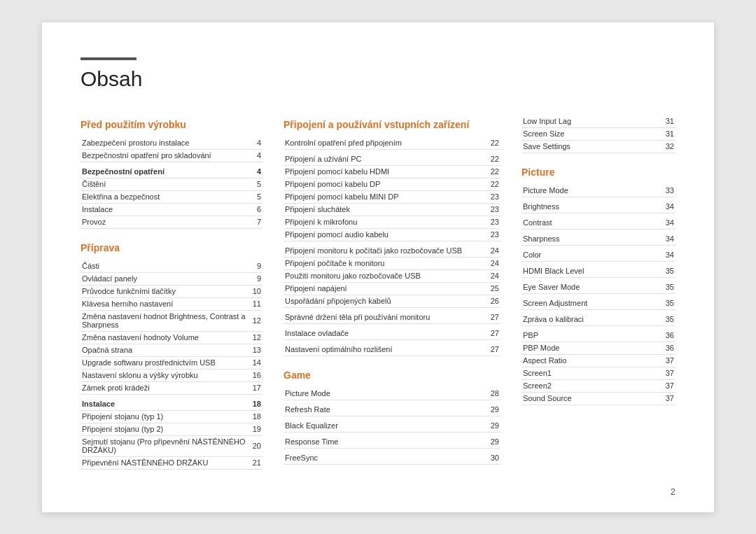  What do you see at coordinates (598, 320) in the screenshot?
I see `table-row: Zpráva o kalibraci35` at bounding box center [598, 320].